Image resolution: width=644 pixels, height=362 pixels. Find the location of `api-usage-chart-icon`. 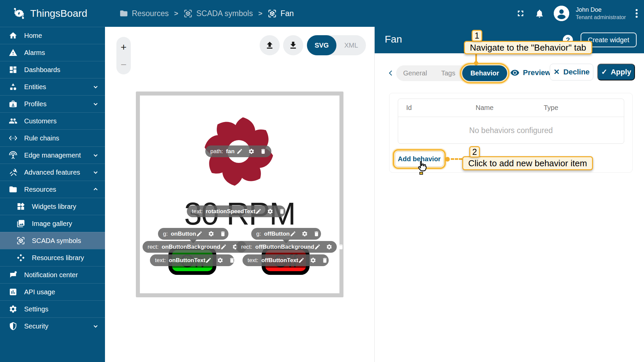

api-usage-chart-icon is located at coordinates (13, 292).